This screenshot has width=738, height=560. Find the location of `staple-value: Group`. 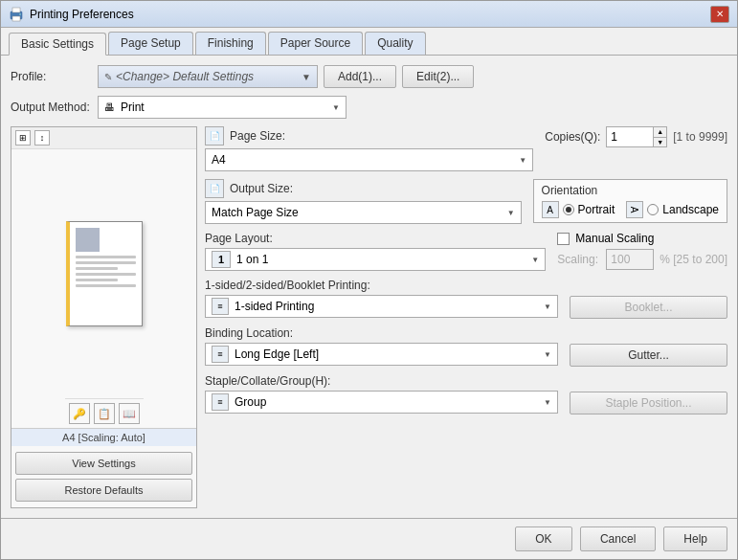

staple-value: Group is located at coordinates (389, 402).